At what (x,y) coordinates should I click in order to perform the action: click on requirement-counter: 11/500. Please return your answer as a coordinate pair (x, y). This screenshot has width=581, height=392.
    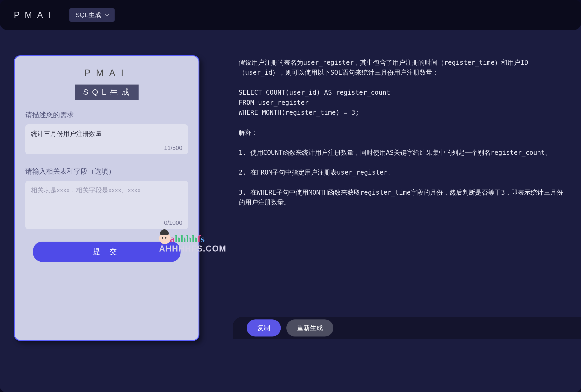
    Looking at the image, I should click on (173, 148).